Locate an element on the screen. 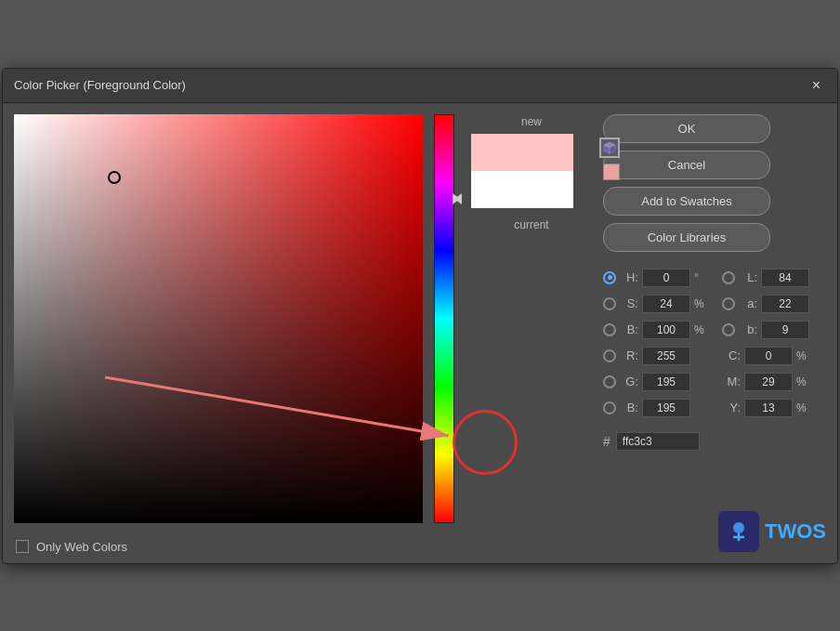 The width and height of the screenshot is (840, 631). field-row-C: C: % is located at coordinates (774, 356).